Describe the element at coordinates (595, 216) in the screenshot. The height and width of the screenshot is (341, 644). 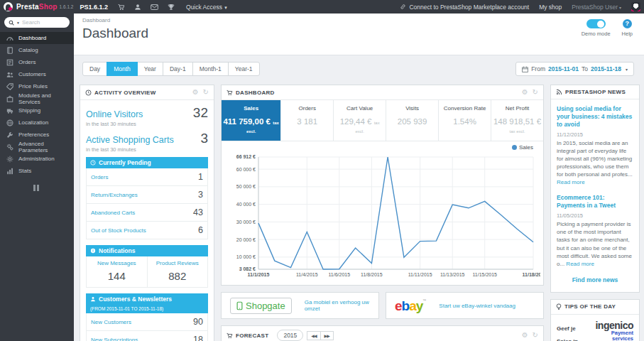
I see `news-article-date: 11/05/2015` at that location.